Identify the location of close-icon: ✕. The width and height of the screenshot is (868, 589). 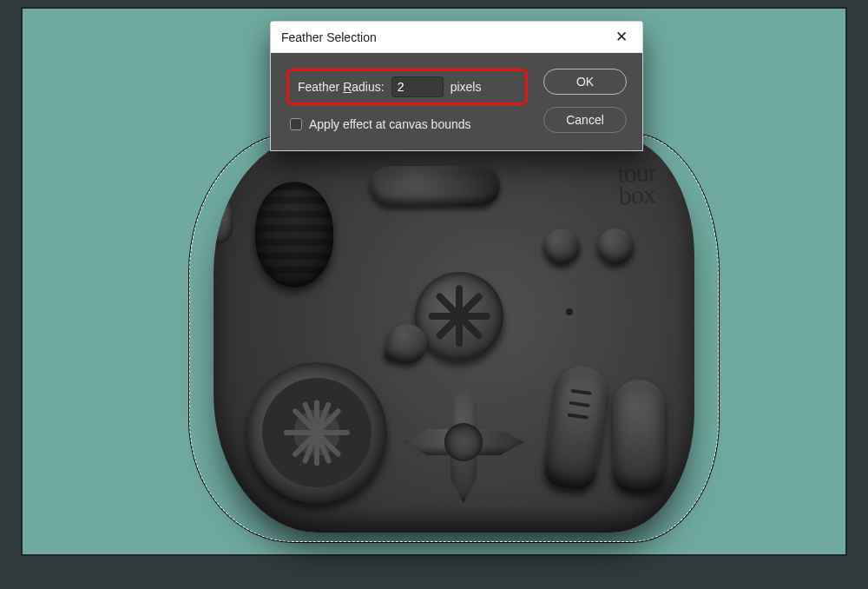
(621, 36).